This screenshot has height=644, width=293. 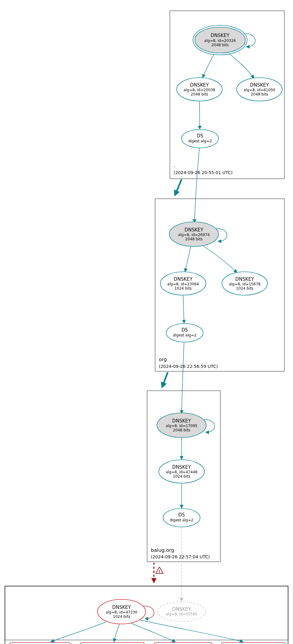 What do you see at coordinates (185, 333) in the screenshot?
I see `node-org-ds: DS digest alg=2` at bounding box center [185, 333].